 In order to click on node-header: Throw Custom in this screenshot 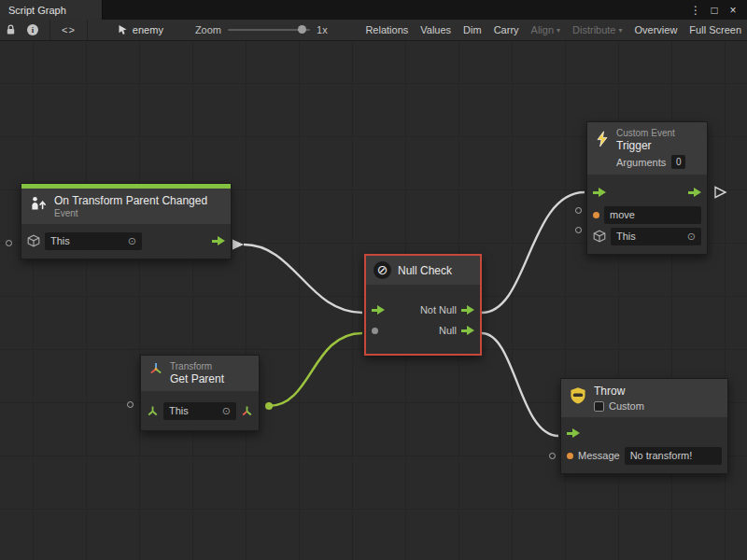, I will do `click(644, 398)`.